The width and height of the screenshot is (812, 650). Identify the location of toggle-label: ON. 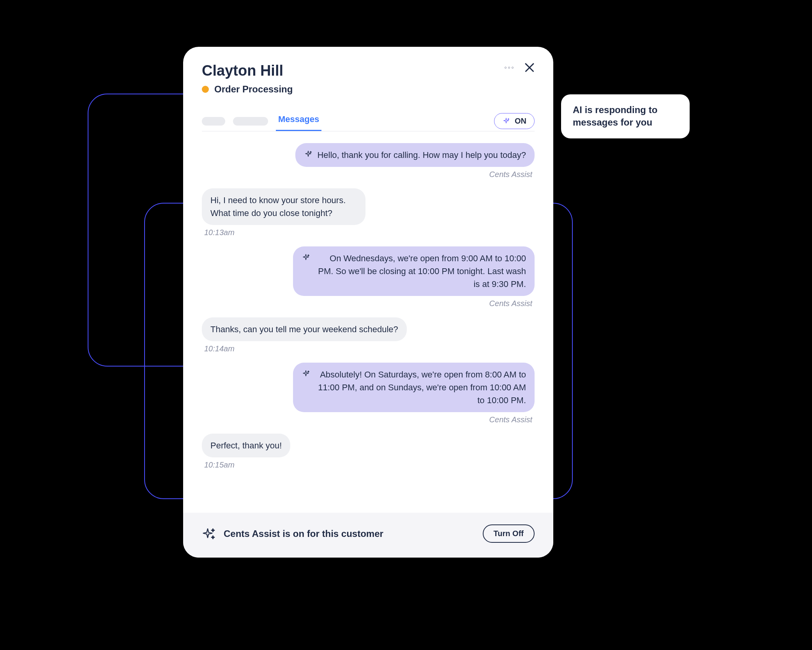
(521, 121).